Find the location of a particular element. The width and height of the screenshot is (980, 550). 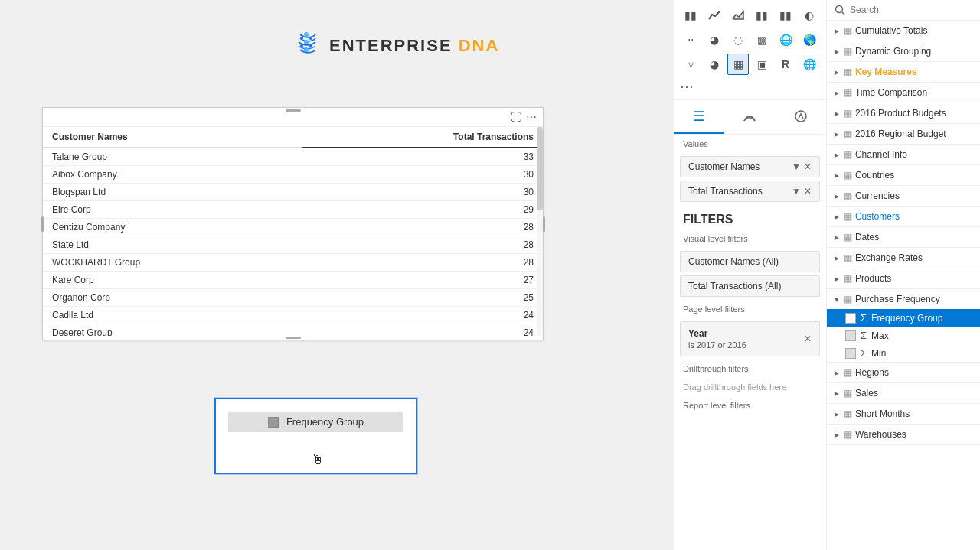

customer-name-cell: Aibox Company is located at coordinates (173, 174).